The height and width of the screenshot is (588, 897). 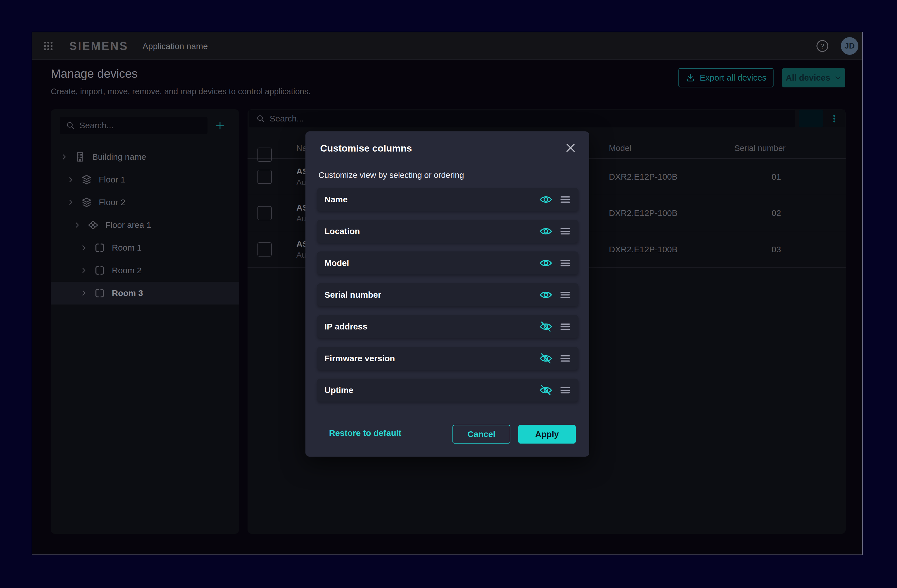 I want to click on tree-item-floor-1: Floor 1, so click(x=145, y=180).